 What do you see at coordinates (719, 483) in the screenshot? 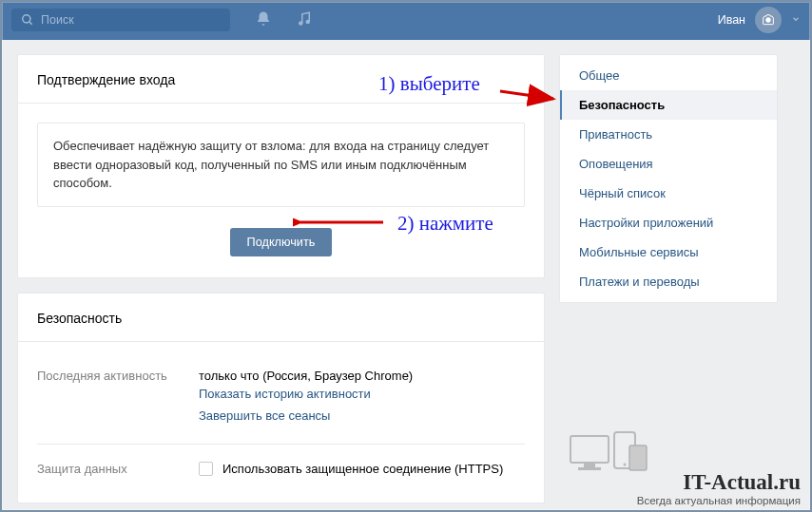
I see `watermark-title: IT-Actual.ru` at bounding box center [719, 483].